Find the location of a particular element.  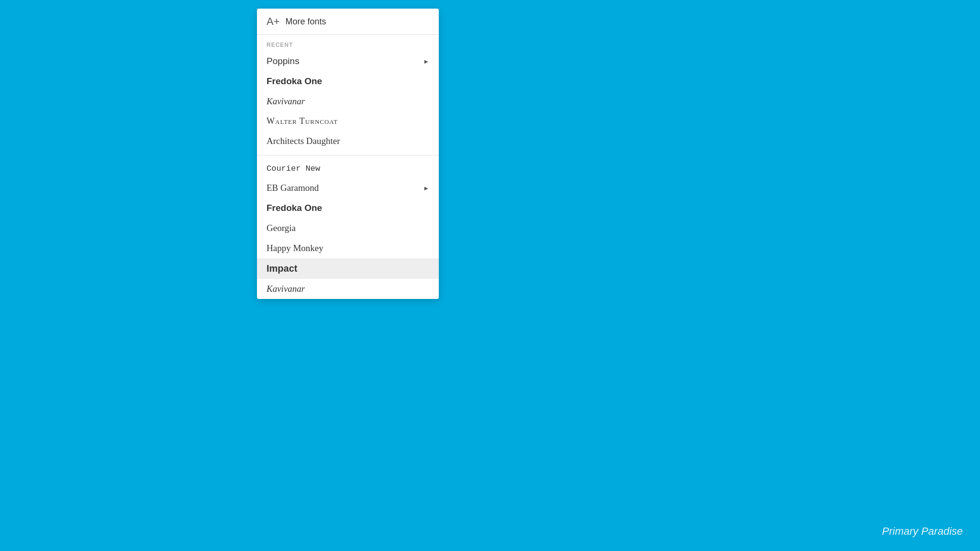

font-item-label: Architects Daughter is located at coordinates (303, 141).